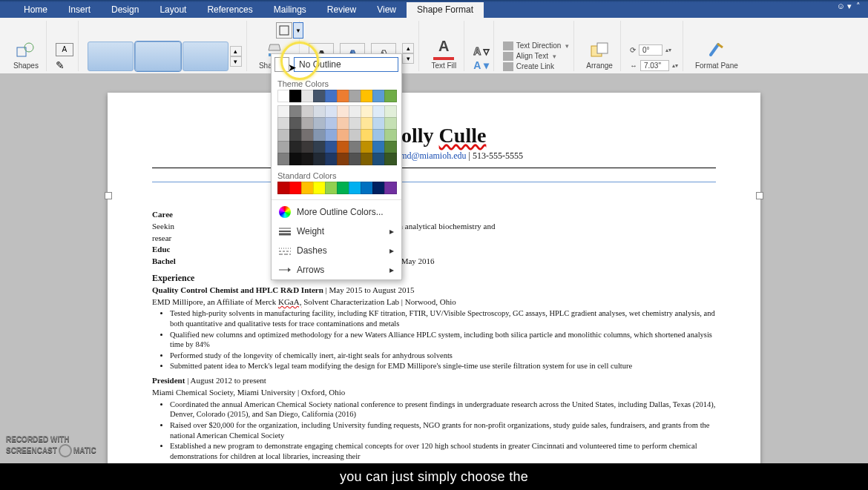 The width and height of the screenshot is (868, 490). What do you see at coordinates (408, 59) in the screenshot?
I see `wordart-down-icon: ▾` at bounding box center [408, 59].